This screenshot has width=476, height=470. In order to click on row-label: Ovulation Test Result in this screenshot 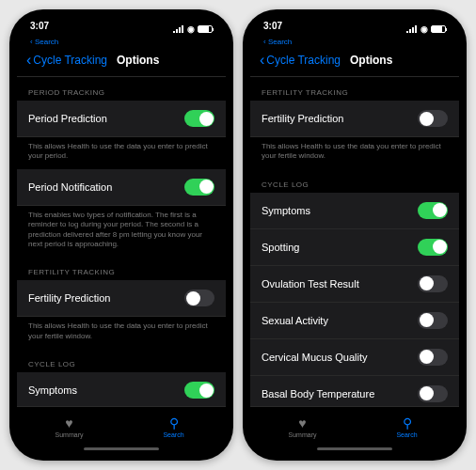, I will do `click(310, 284)`.